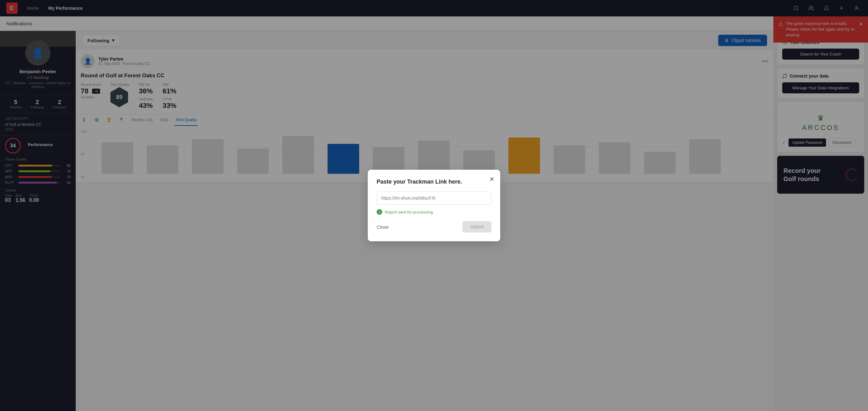 Image resolution: width=868 pixels, height=411 pixels. What do you see at coordinates (434, 227) in the screenshot?
I see `modal-actions: Close Submit` at bounding box center [434, 227].